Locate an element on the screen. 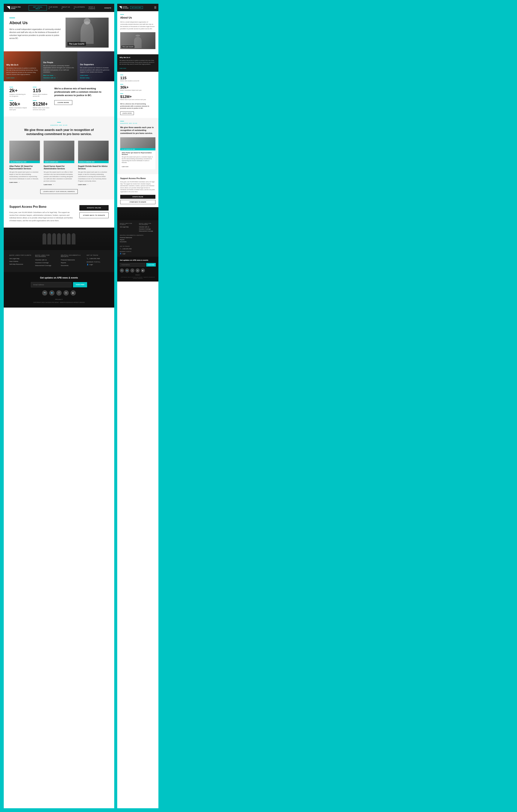 Image resolution: width=517 pixels, height=812 pixels. side-footer-clients: QUICK LINKS FOR CLIENTS Get Legal Help is located at coordinates (128, 228).